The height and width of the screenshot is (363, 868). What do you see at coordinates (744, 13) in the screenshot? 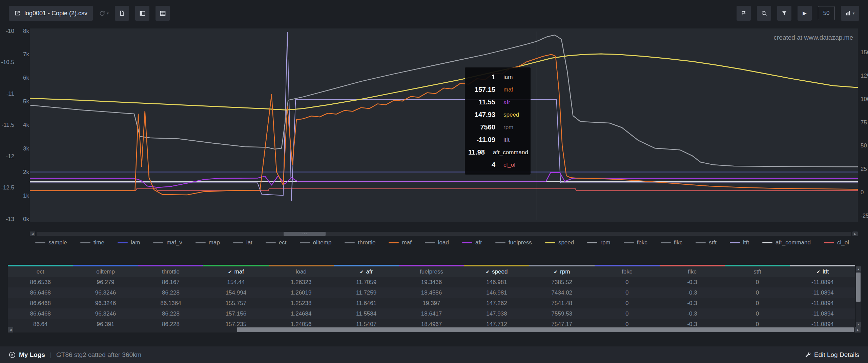
I see `flag-button` at bounding box center [744, 13].